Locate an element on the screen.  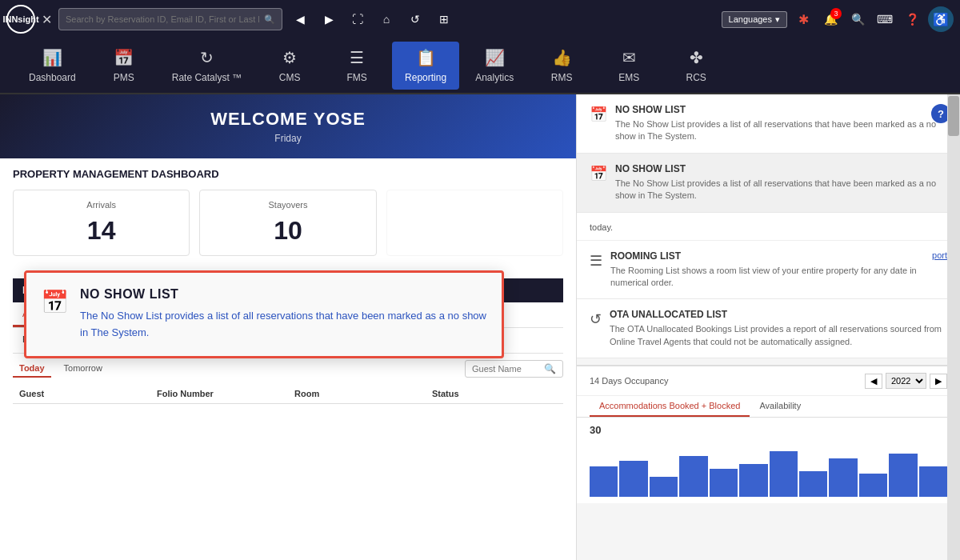
rms-icon: 👍 is located at coordinates (562, 58).